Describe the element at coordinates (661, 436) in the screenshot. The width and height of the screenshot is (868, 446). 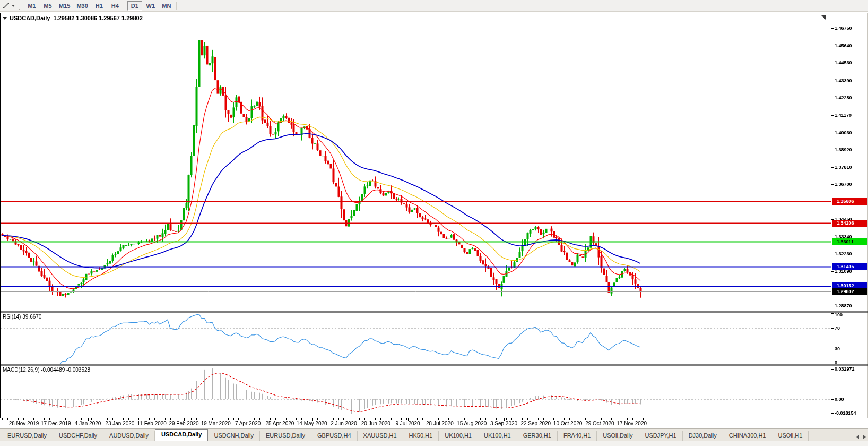
I see `tab-usdjpy-h1: USDJPY,H1` at that location.